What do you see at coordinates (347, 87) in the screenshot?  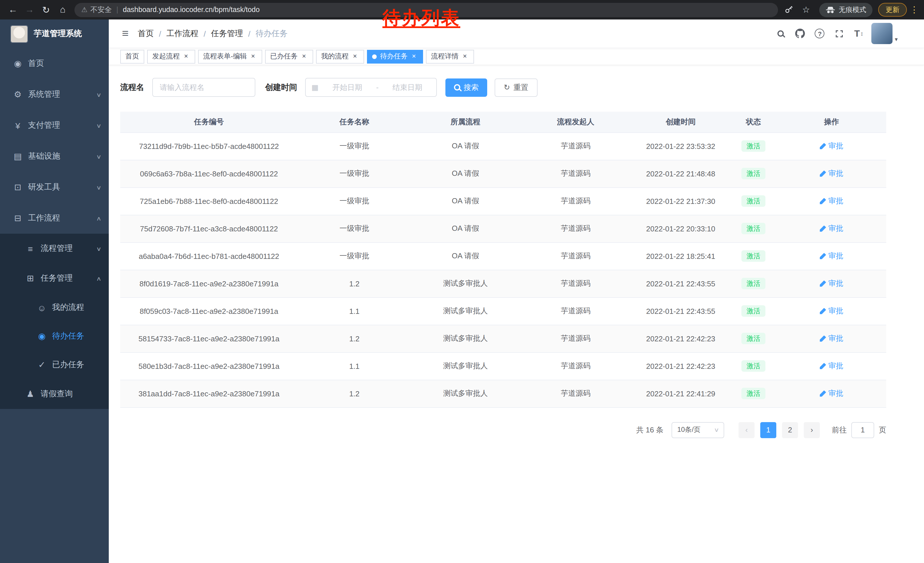 I see `start-date-input: 开始日期` at bounding box center [347, 87].